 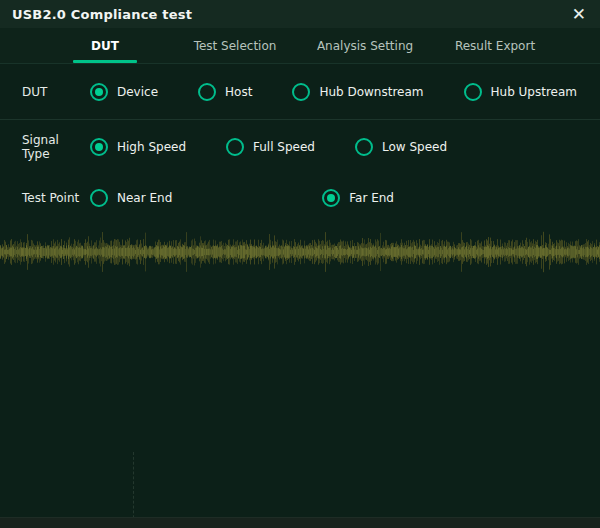 I want to click on dut-row-label: DUT, so click(x=56, y=92).